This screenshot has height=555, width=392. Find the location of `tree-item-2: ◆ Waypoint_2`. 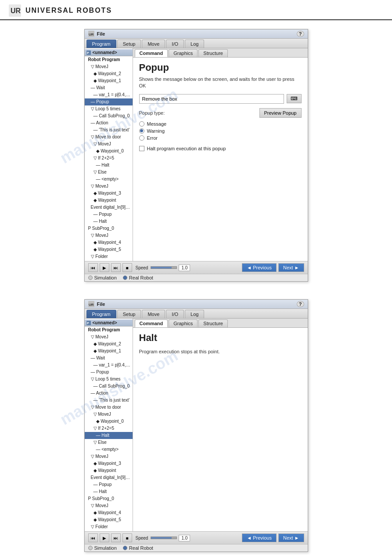

tree-item-2: ◆ Waypoint_2 is located at coordinates (109, 74).